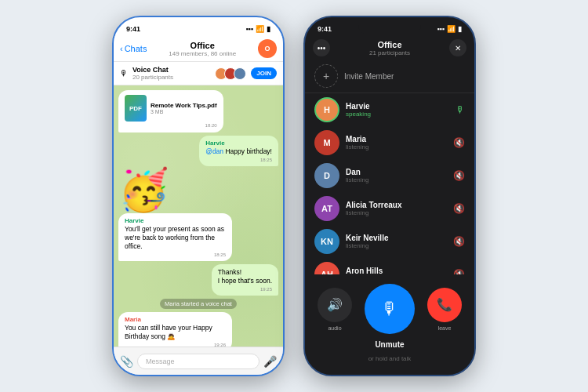 The width and height of the screenshot is (588, 392). Describe the element at coordinates (238, 160) in the screenshot. I see `birthday-time: 18:25` at that location.